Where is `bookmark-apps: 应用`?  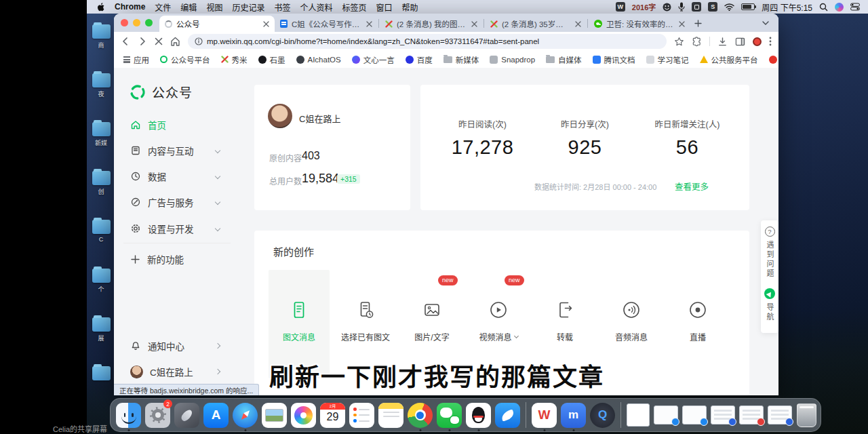
bookmark-apps: 应用 is located at coordinates (136, 60).